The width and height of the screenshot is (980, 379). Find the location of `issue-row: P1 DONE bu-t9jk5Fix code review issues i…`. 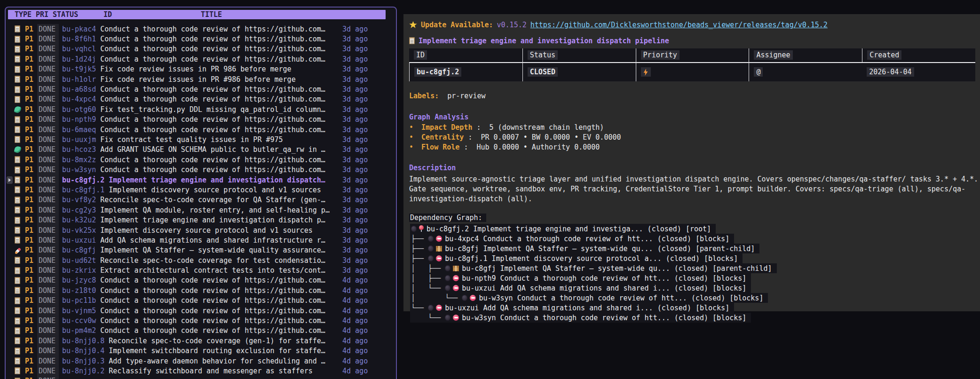

issue-row: P1 DONE bu-t9jk5Fix code review issues i… is located at coordinates (201, 70).